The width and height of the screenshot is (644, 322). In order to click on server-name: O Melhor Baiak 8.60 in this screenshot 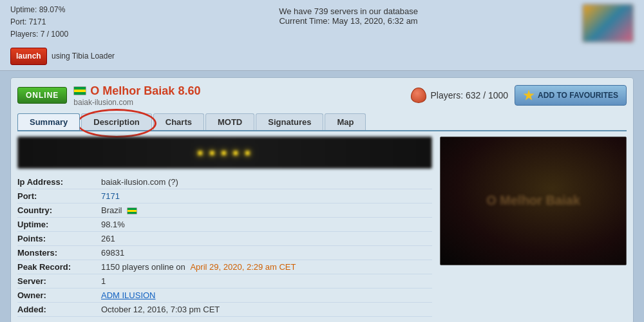, I will do `click(239, 91)`.